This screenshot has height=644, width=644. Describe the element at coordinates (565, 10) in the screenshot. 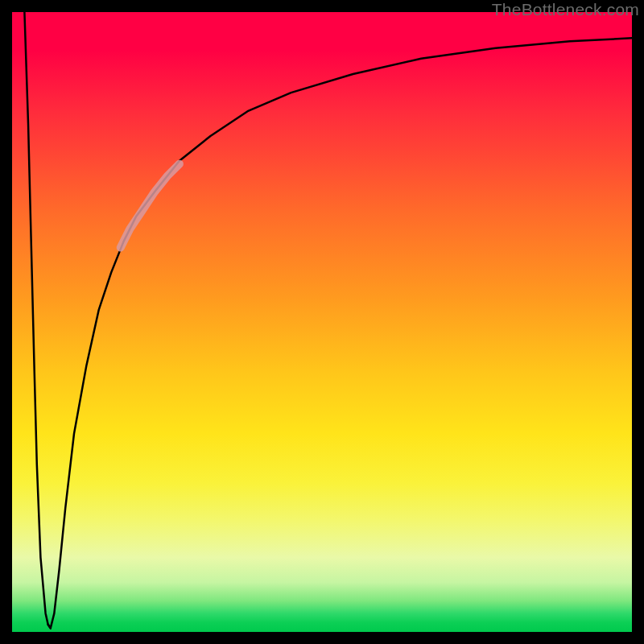

I see `watermark-text: TheBottleneck.com` at that location.